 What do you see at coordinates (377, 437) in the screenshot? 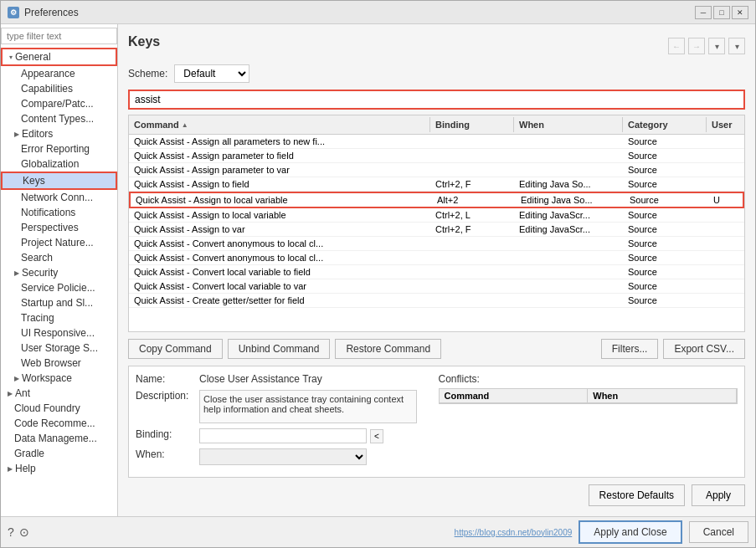
I see `binding-picker-button: <` at bounding box center [377, 437].